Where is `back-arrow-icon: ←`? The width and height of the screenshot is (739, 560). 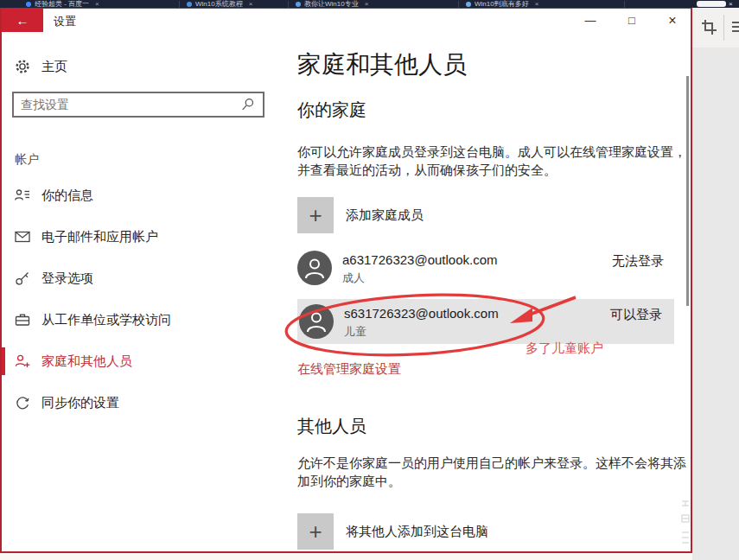 back-arrow-icon: ← is located at coordinates (22, 21).